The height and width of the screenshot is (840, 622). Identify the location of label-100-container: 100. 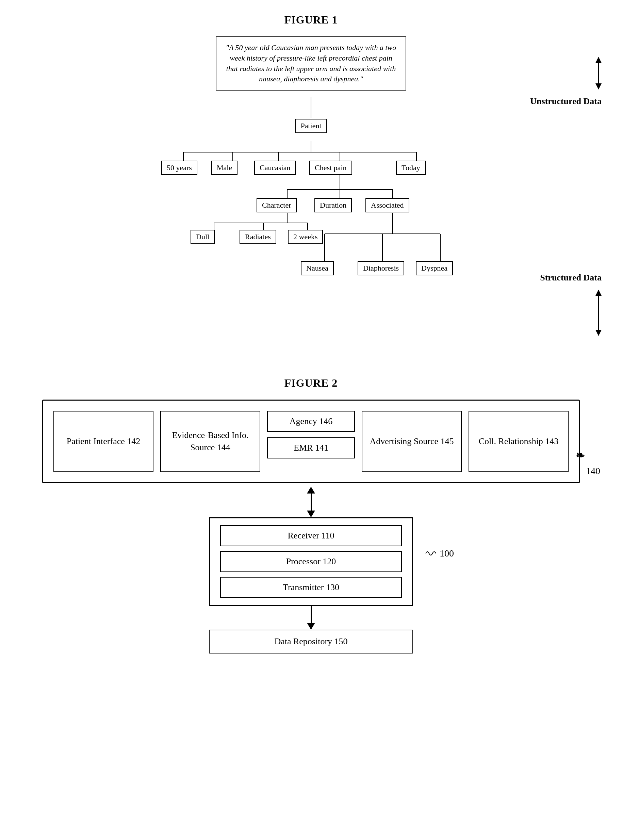
(439, 553).